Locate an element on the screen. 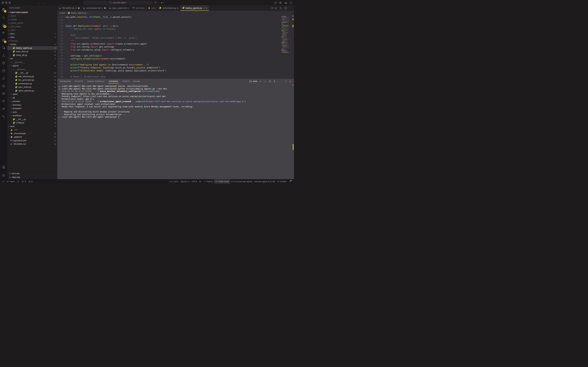 This screenshot has height=367, width=588. tree-item-db: ▸db● is located at coordinates (32, 98).